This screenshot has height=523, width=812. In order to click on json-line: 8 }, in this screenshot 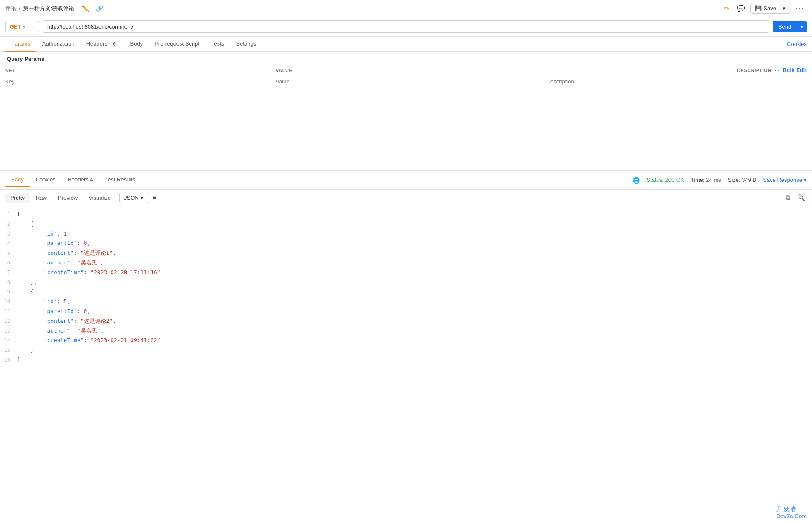, I will do `click(406, 283)`.